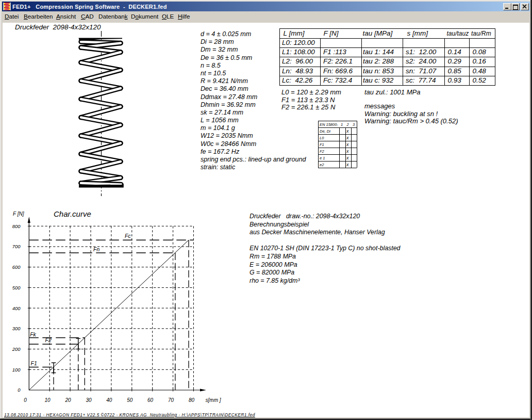  I want to click on svg-text: 800, so click(16, 226).